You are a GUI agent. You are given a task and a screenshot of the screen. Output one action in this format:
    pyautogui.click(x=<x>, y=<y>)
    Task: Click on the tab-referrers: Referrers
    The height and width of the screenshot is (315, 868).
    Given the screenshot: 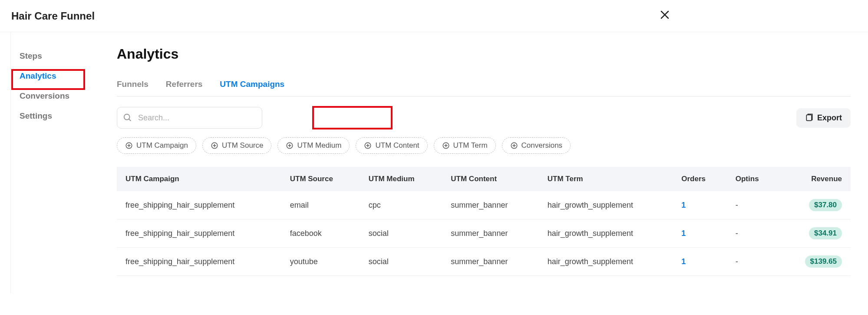 What is the action you would take?
    pyautogui.click(x=184, y=85)
    